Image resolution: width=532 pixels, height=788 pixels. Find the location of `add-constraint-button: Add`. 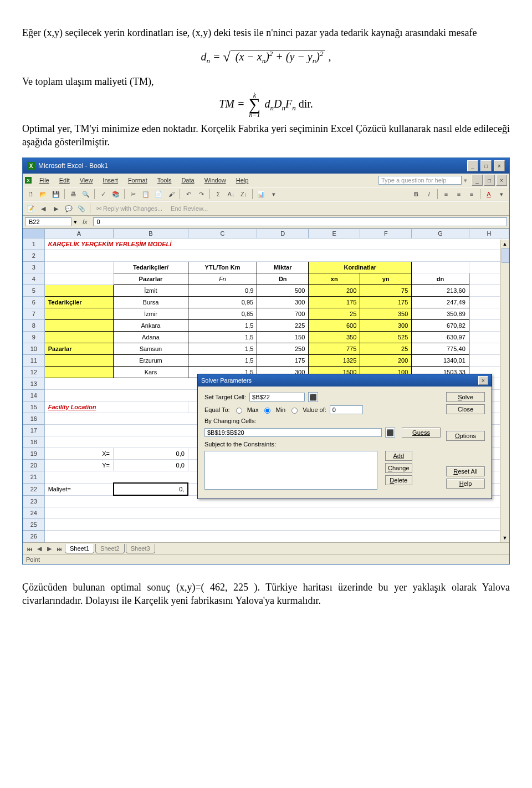

add-constraint-button: Add is located at coordinates (399, 456).